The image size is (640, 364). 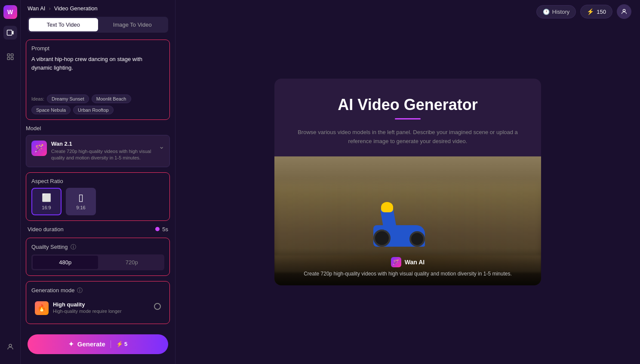 What do you see at coordinates (98, 262) in the screenshot?
I see `quality-toggle: 480p 720p` at bounding box center [98, 262].